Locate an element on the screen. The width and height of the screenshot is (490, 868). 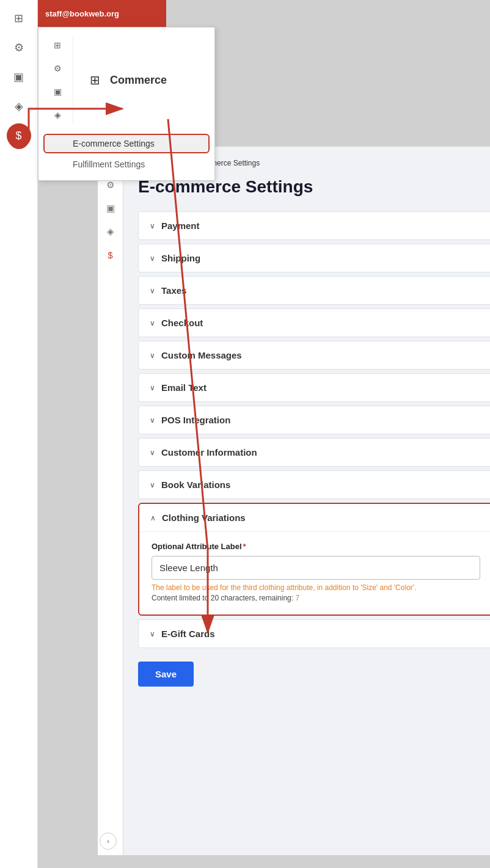
popup-tag-icon: ◈ is located at coordinates (57, 115).